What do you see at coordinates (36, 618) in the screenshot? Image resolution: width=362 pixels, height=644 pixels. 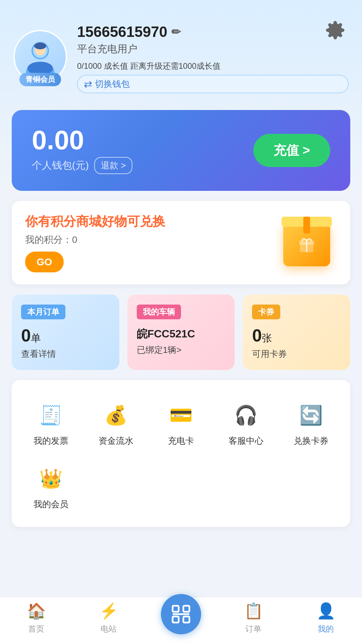 I see `nav-home: 🏠 首页` at bounding box center [36, 618].